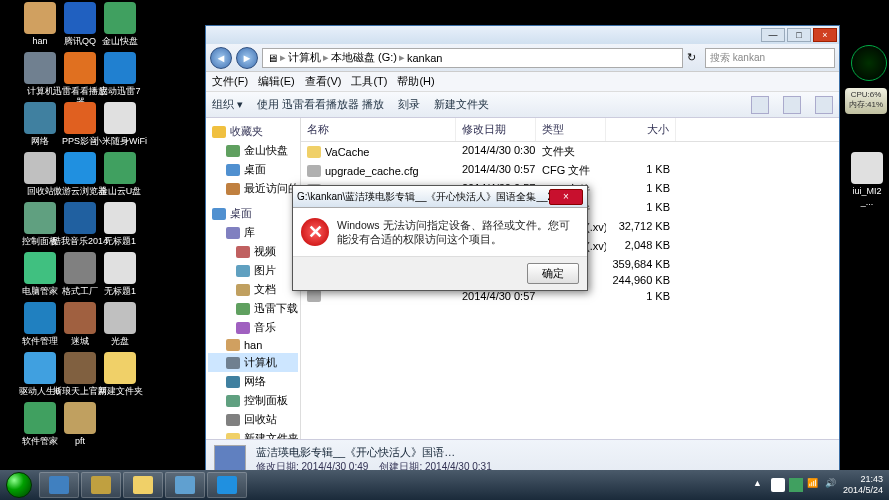 The width and height of the screenshot is (889, 500). I want to click on tray-up-icon: ▲, so click(760, 485).